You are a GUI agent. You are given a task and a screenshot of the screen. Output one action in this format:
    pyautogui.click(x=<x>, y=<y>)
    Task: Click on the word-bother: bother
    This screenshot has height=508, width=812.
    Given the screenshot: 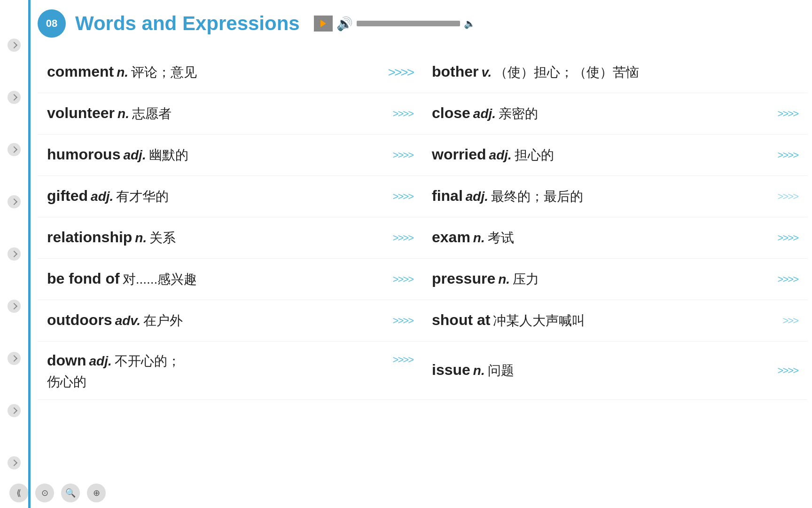 What is the action you would take?
    pyautogui.click(x=455, y=71)
    